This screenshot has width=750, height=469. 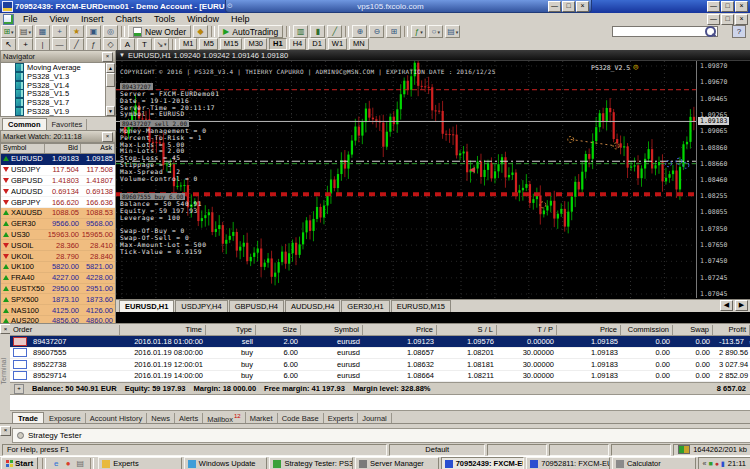 What do you see at coordinates (19, 389) in the screenshot?
I see `expand-icon: +` at bounding box center [19, 389].